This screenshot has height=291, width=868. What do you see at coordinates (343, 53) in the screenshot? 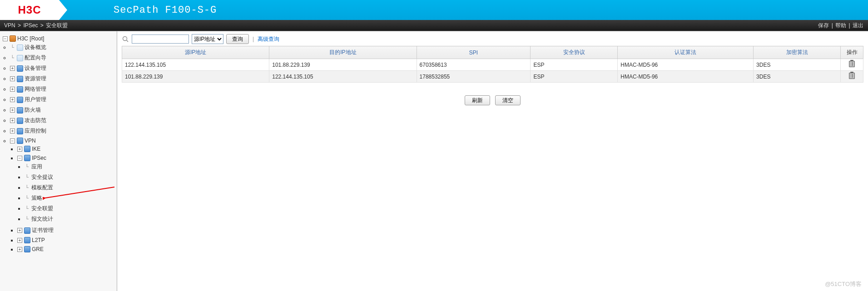
I see `col-dst: 目的IP地址` at bounding box center [343, 53].